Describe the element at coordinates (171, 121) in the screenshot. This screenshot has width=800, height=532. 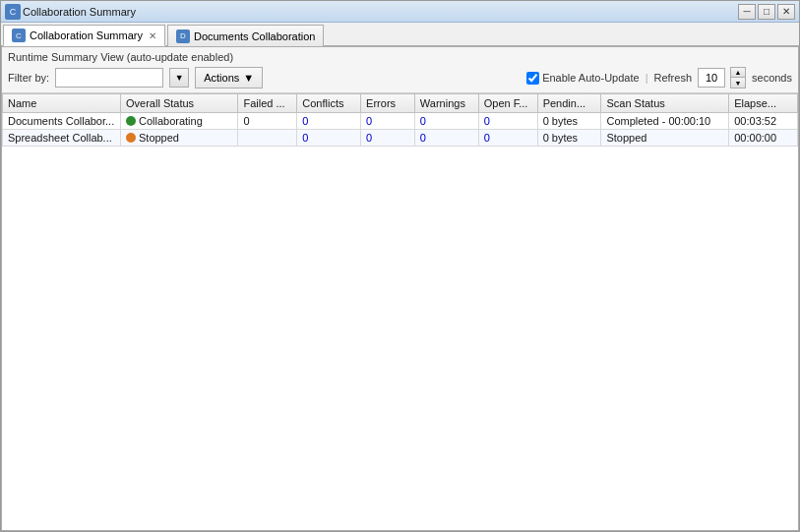
I see `status-text: Collaborating` at that location.